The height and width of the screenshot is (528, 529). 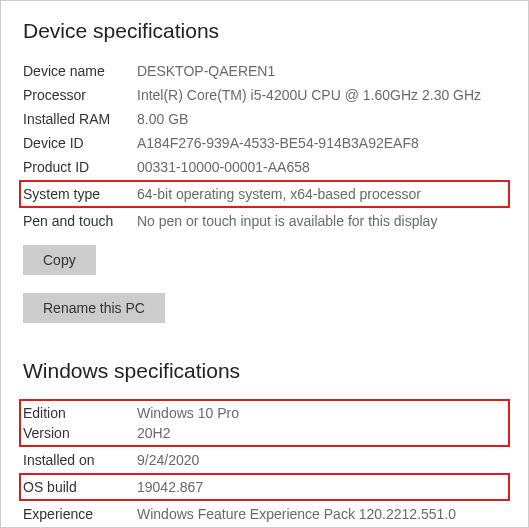 What do you see at coordinates (322, 221) in the screenshot?
I see `value-pen-touch: No pen or touch input is available for t…` at bounding box center [322, 221].